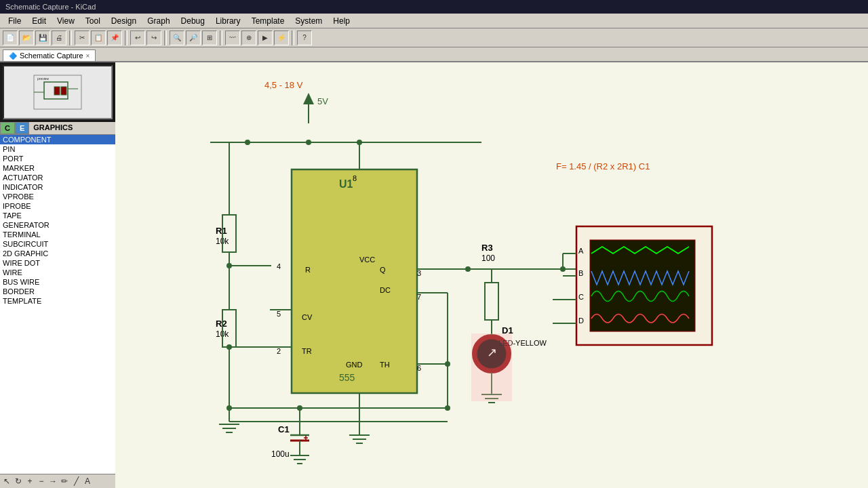 This screenshot has height=488, width=868. I want to click on svg-text: Q, so click(382, 270).